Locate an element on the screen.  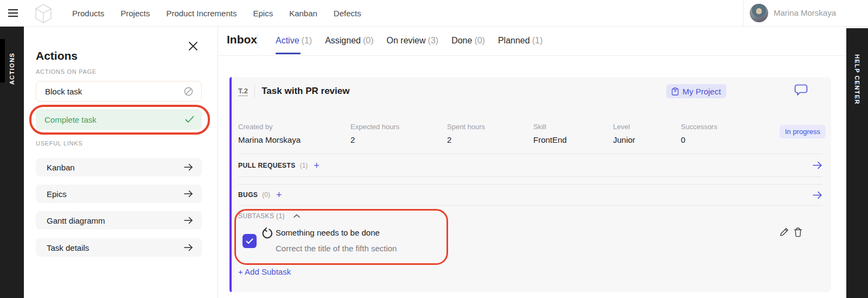
nav-item-defects: Defects is located at coordinates (347, 13).